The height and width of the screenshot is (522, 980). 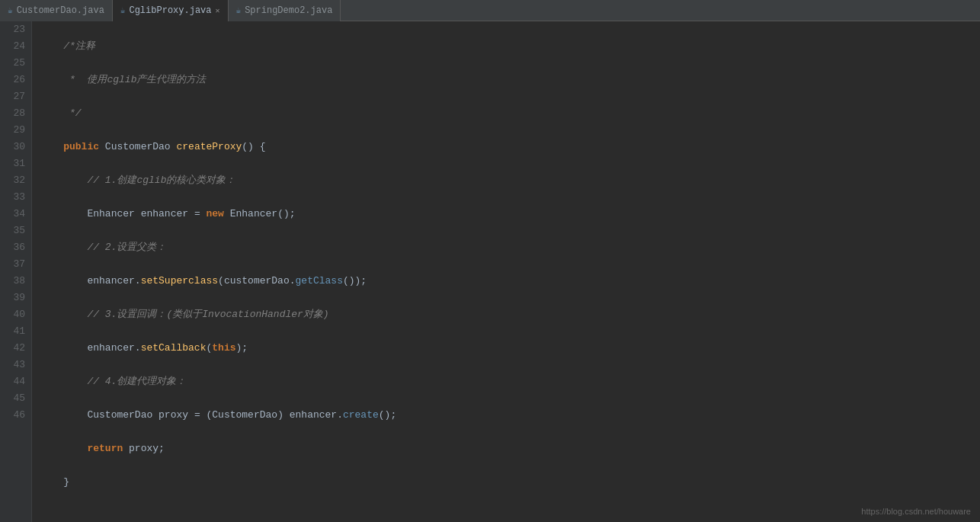 What do you see at coordinates (56, 11) in the screenshot?
I see `tab-customerDao: ☕ CustomerDao.java` at bounding box center [56, 11].